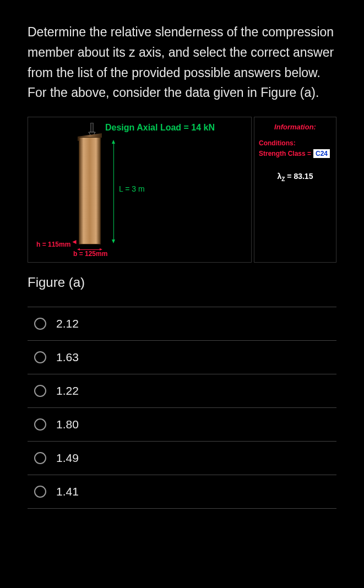  Describe the element at coordinates (67, 391) in the screenshot. I see `option-label: 1.22` at that location.